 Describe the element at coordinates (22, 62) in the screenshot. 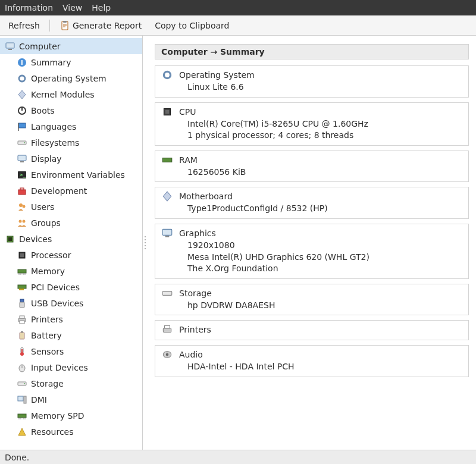

I see `info-icon: i` at that location.